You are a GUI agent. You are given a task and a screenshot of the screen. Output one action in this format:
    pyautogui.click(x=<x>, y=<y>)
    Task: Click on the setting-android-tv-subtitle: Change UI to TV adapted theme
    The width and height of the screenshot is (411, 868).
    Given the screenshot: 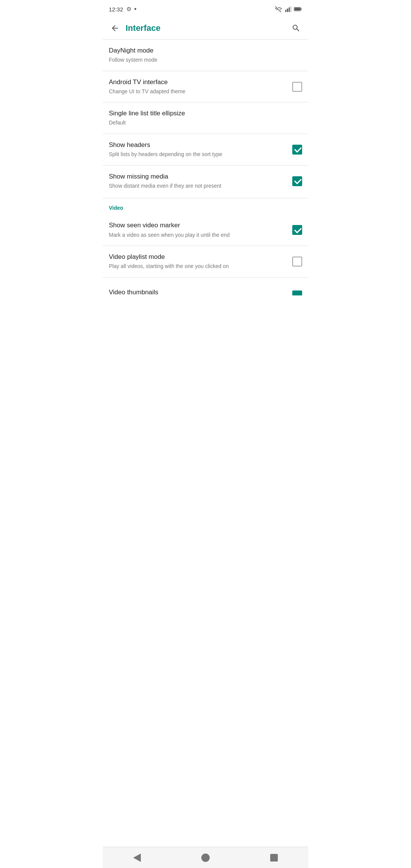 What is the action you would take?
    pyautogui.click(x=198, y=92)
    